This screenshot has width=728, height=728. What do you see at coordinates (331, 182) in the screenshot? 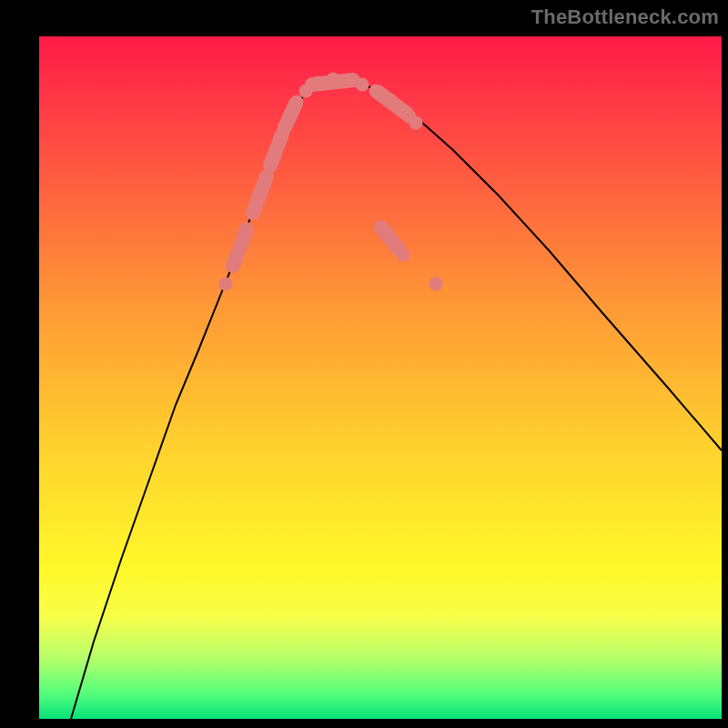
I see `highlight-markers` at bounding box center [331, 182].